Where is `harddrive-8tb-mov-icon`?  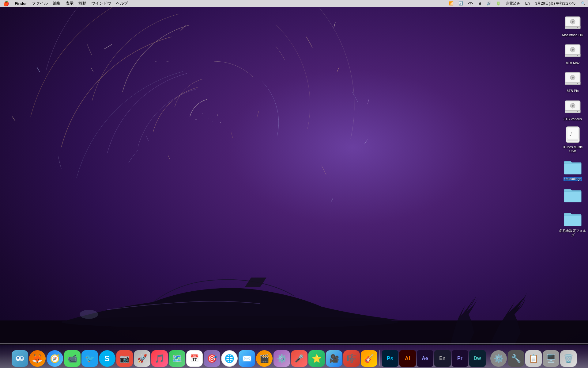 harddrive-8tb-mov-icon is located at coordinates (573, 51).